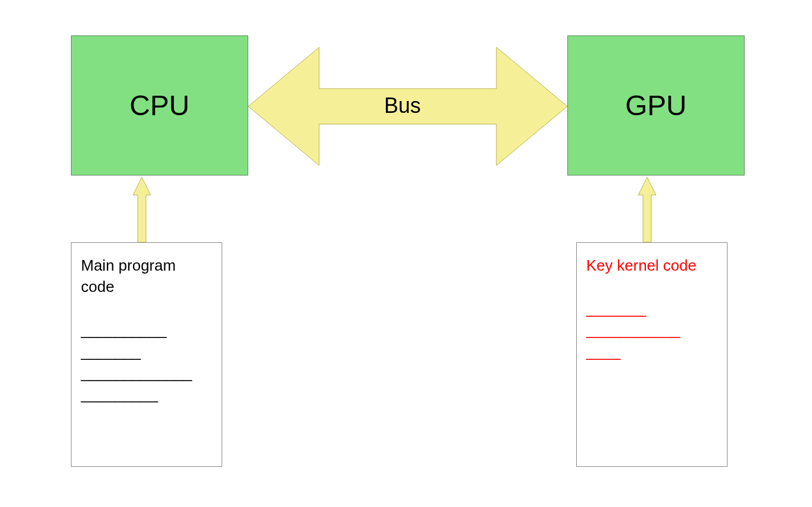  I want to click on main-program-line: _______, so click(147, 352).